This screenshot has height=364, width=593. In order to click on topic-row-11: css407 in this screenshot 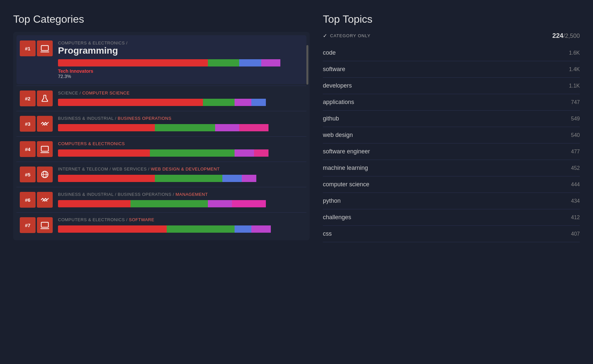, I will do `click(451, 234)`.